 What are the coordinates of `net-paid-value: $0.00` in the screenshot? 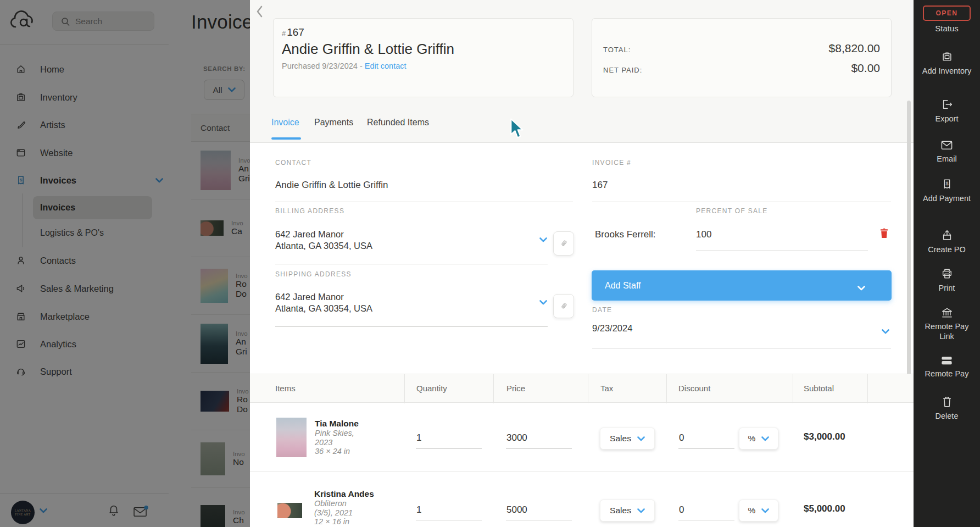 It's located at (866, 68).